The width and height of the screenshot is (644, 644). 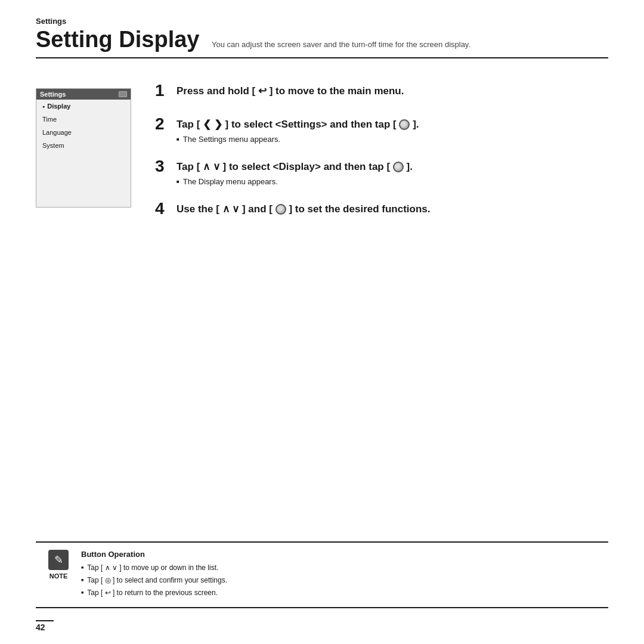 What do you see at coordinates (118, 39) in the screenshot?
I see `page-title: Setting Display` at bounding box center [118, 39].